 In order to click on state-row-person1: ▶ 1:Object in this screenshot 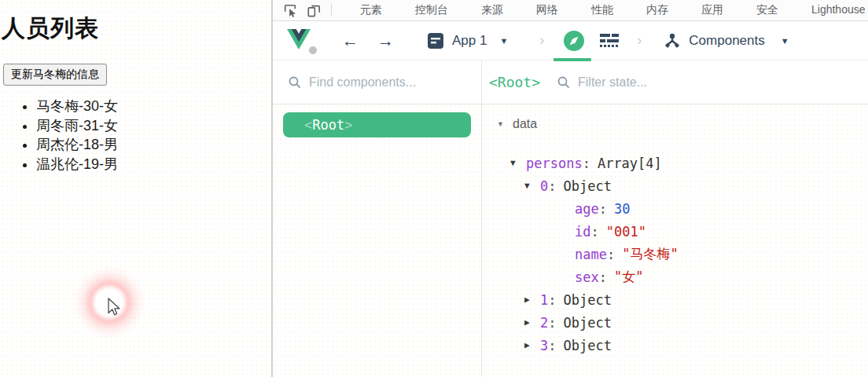, I will do `click(682, 300)`.